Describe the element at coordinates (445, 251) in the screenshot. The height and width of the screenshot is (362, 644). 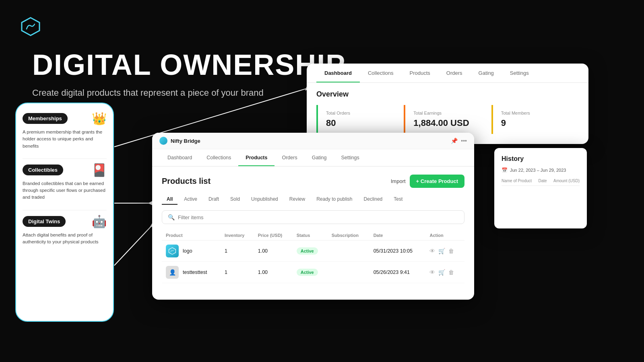
I see `action-icons-logo: 👁 🛒 🗑` at that location.